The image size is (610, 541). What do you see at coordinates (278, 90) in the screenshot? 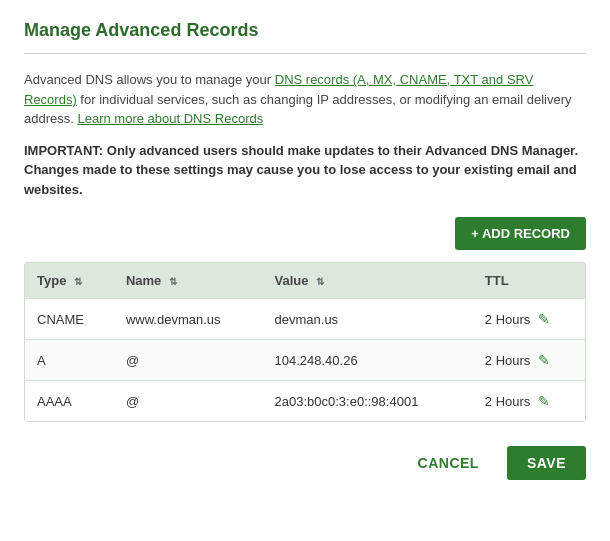
I see `dns-records-link: DNS records (A, MX, CNAME, TXT and SRV R…` at bounding box center [278, 90].